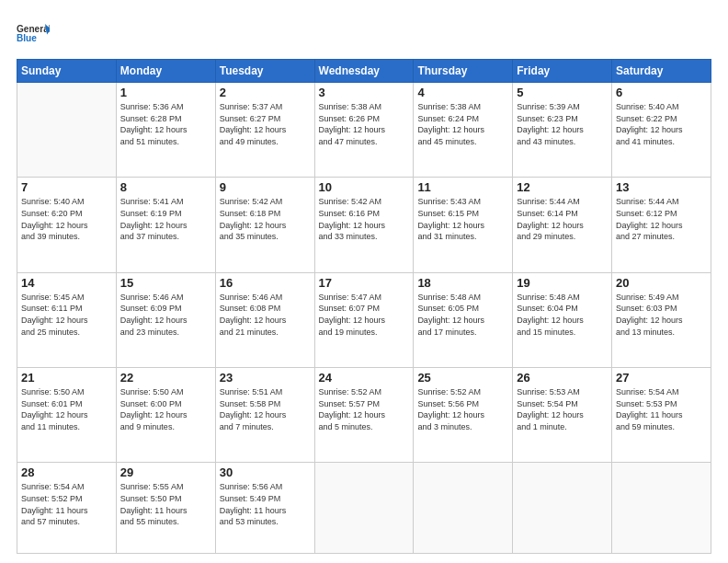 This screenshot has width=728, height=563. I want to click on day-info: Sunrise: 5:40 AMSunset: 6:20 PMDaylight:…, so click(66, 219).